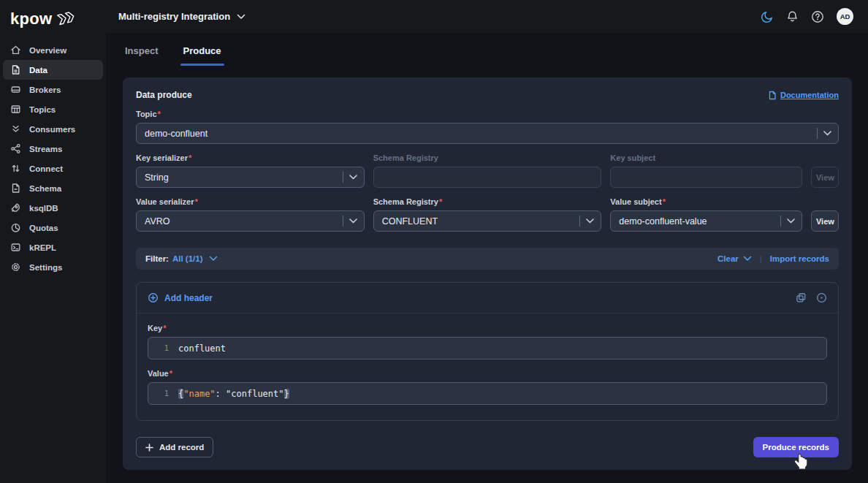 This screenshot has height=483, width=868. I want to click on sidebar-item-label: Settings, so click(45, 267).